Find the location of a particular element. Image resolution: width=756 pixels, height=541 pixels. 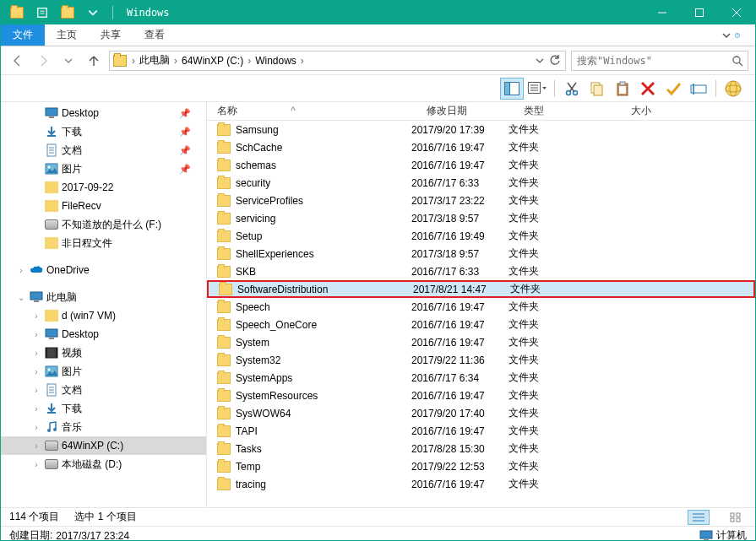

col-type: 类型 is located at coordinates (578, 111).